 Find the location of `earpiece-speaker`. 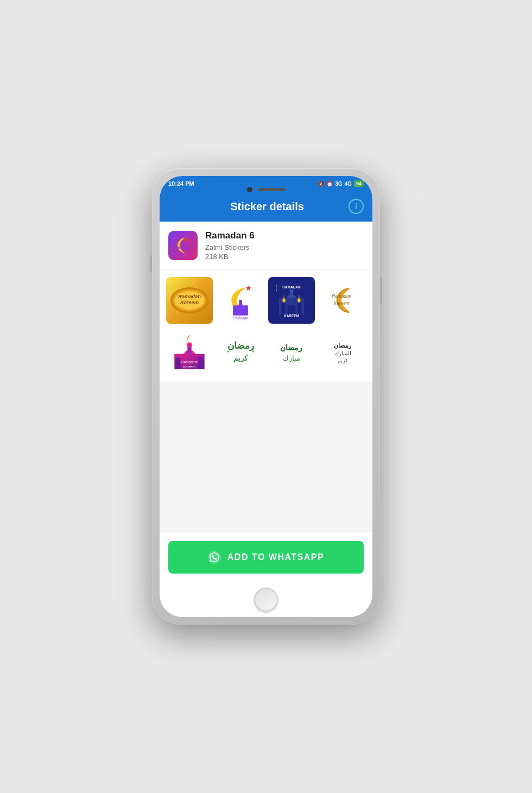

earpiece-speaker is located at coordinates (271, 190).